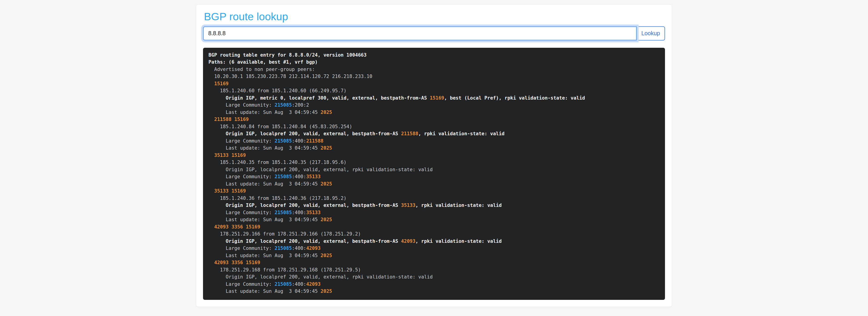 This screenshot has width=868, height=316. Describe the element at coordinates (219, 84) in the screenshot. I see `terminal-line: 15169` at that location.